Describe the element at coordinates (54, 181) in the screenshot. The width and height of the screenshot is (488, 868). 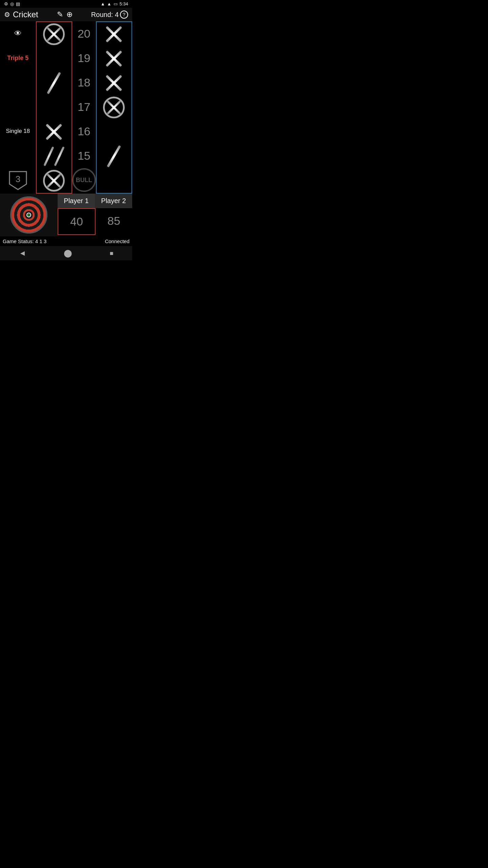
I see `player1-mark-bull` at that location.